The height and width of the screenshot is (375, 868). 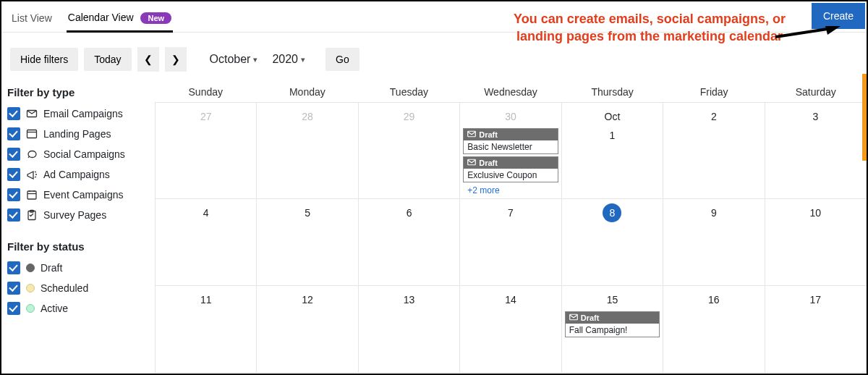 What do you see at coordinates (206, 329) in the screenshot?
I see `calendar-cell: 11` at bounding box center [206, 329].